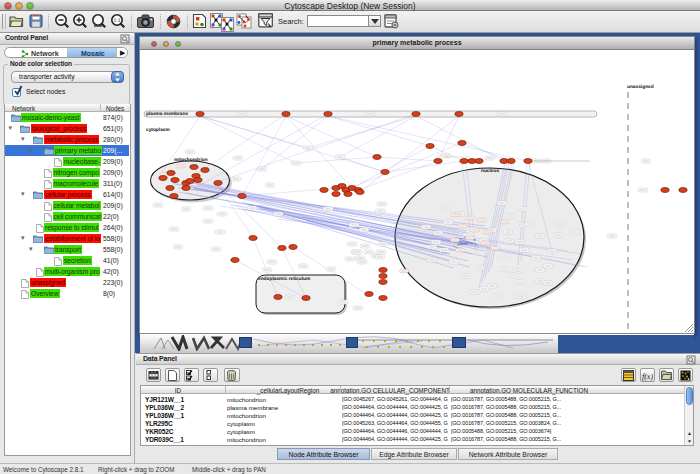 Image resolution: width=700 pixels, height=474 pixels. What do you see at coordinates (167, 114) in the screenshot?
I see `svg-text: plasma membrane` at bounding box center [167, 114].